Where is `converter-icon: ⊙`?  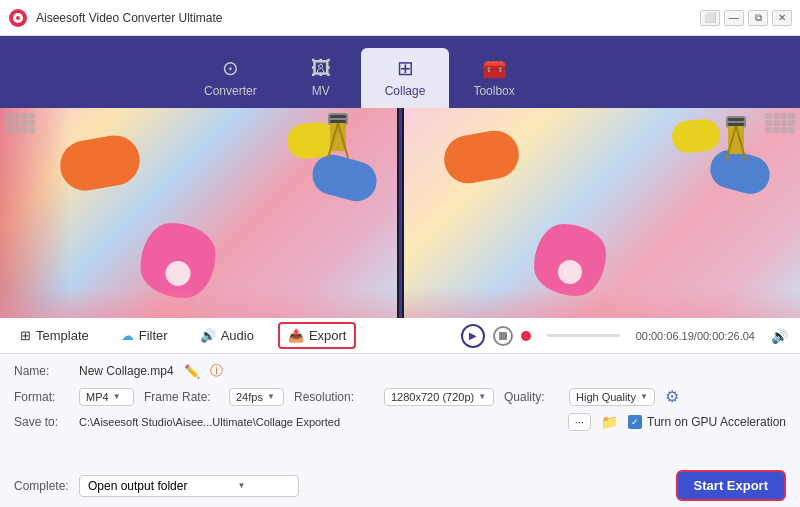
converter-icon: ⊙ is located at coordinates (230, 68).